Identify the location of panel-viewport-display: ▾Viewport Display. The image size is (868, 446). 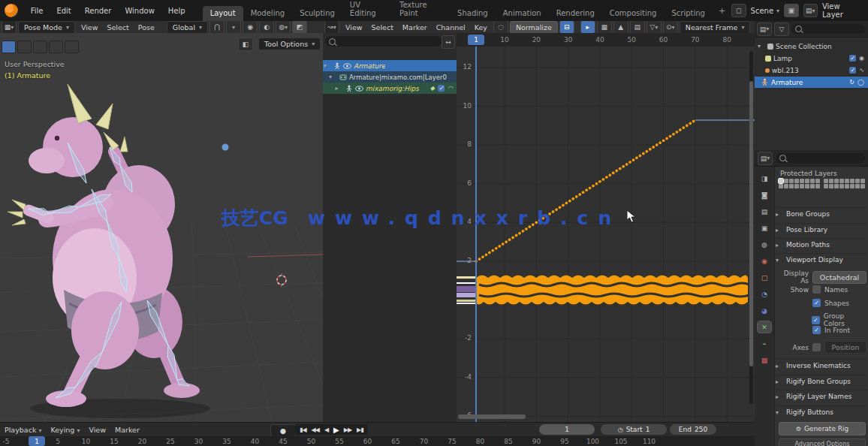
(821, 258).